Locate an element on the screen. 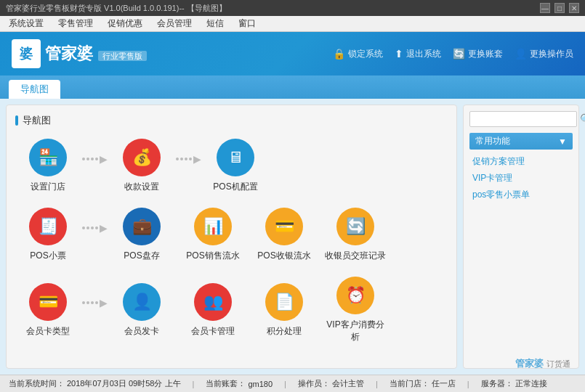 The height and width of the screenshot is (392, 585). pos-sales-icon: 📊 is located at coordinates (213, 226).